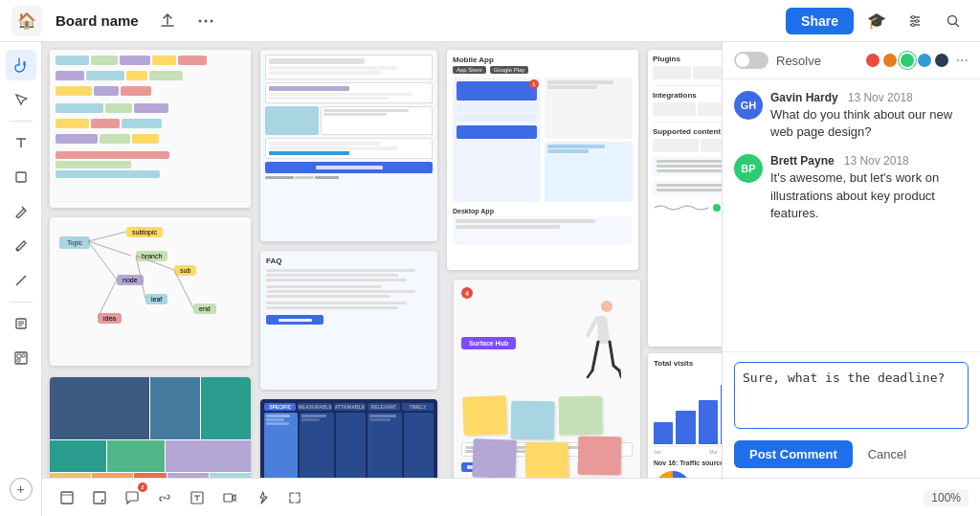 This screenshot has height=516, width=980. Describe the element at coordinates (852, 395) in the screenshot. I see `comment-textarea: Sure, what is the deadline?` at that location.